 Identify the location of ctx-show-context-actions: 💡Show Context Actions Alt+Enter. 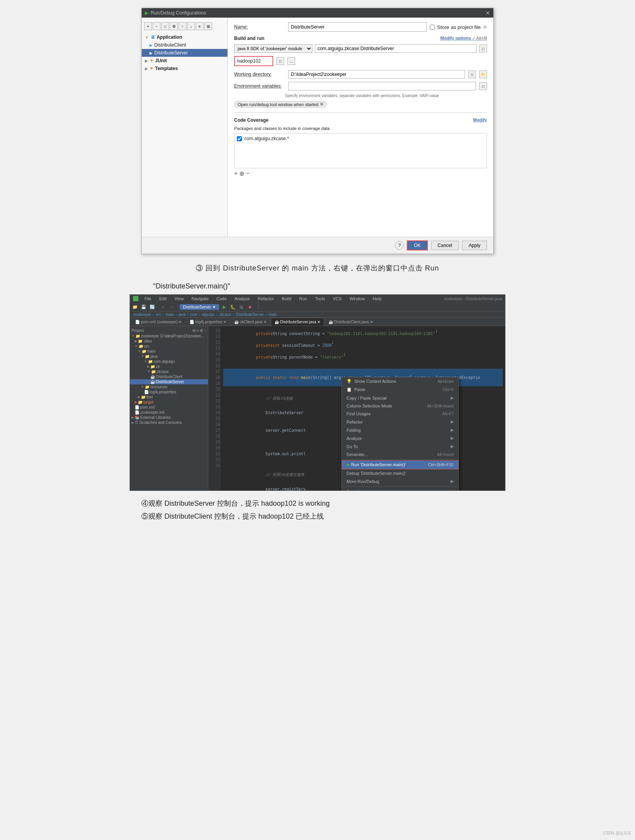
(400, 381).